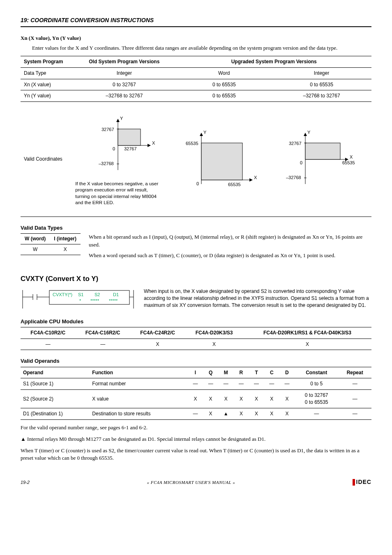 This screenshot has height=555, width=392. Describe the element at coordinates (55, 414) in the screenshot. I see `td: D1 (Destination 1)` at that location.